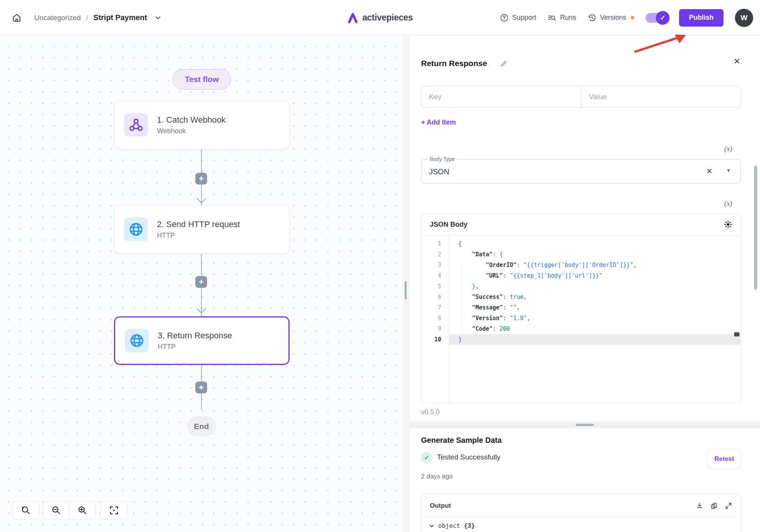 The height and width of the screenshot is (532, 760). I want to click on top-bar-actions: Support Runs Versions ✓ Publish W, so click(626, 17).